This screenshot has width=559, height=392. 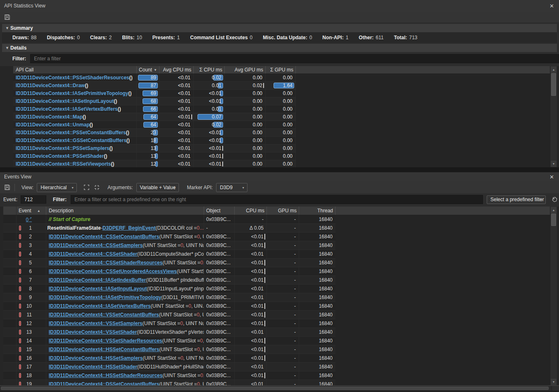 What do you see at coordinates (29, 220) in the screenshot?
I see `event-number: 0↗` at bounding box center [29, 220].